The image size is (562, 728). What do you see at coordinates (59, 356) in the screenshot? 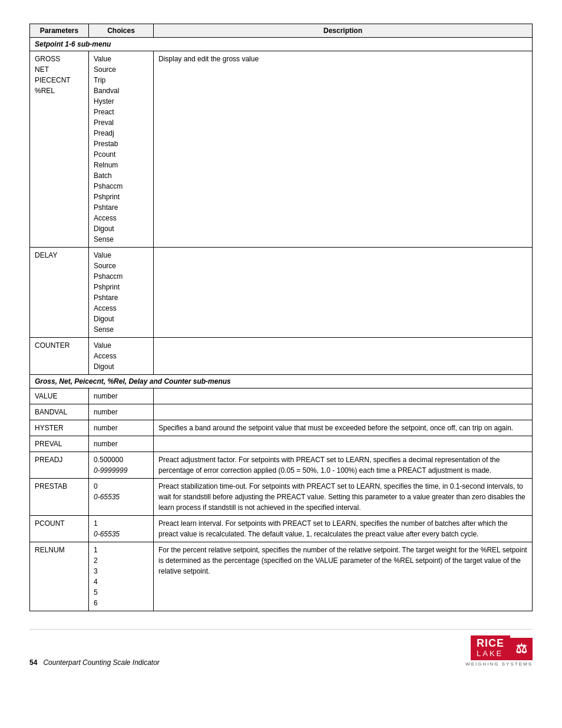
I see `param-cell: COUNTER` at bounding box center [59, 356].